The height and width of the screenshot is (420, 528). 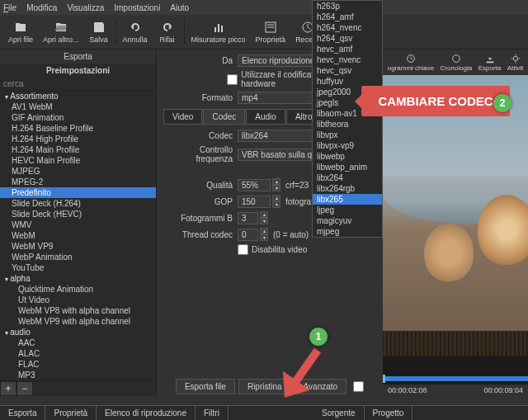 What do you see at coordinates (78, 160) in the screenshot?
I see `tree-item: HEVC Main Profile` at bounding box center [78, 160].